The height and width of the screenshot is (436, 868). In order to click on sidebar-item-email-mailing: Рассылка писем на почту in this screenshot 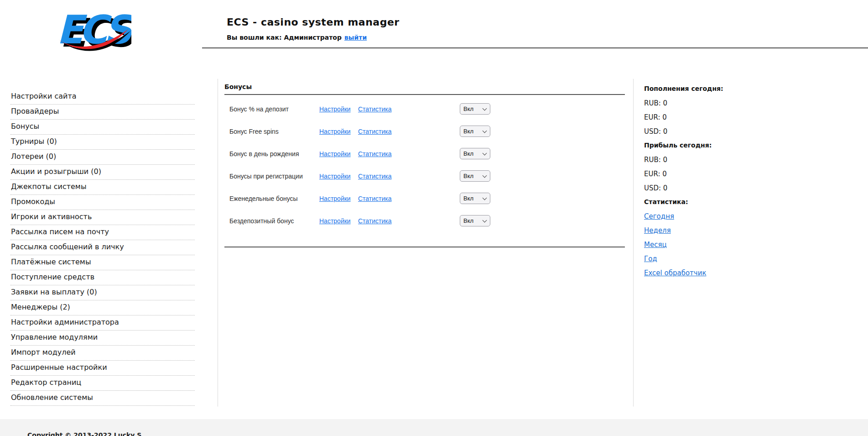, I will do `click(103, 233)`.